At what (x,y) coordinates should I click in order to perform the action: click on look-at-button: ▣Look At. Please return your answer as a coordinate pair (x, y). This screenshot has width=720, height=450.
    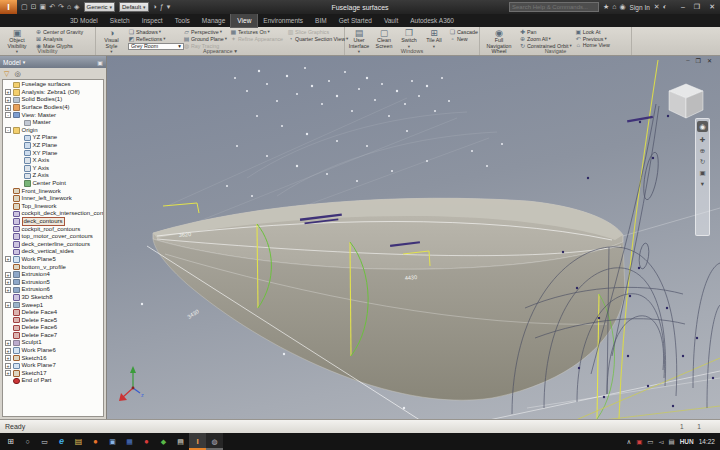
    Looking at the image, I should click on (593, 32).